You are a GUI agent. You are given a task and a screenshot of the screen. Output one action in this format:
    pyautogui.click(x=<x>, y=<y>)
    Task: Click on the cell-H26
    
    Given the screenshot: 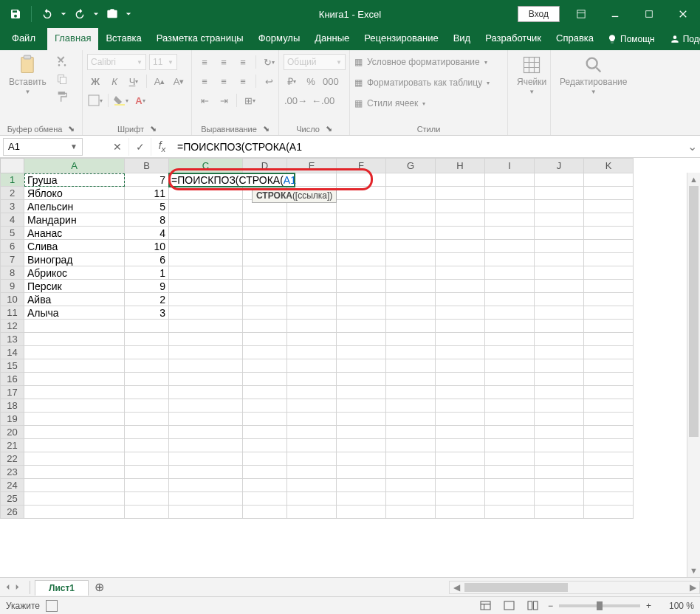 What is the action you would take?
    pyautogui.click(x=461, y=512)
    